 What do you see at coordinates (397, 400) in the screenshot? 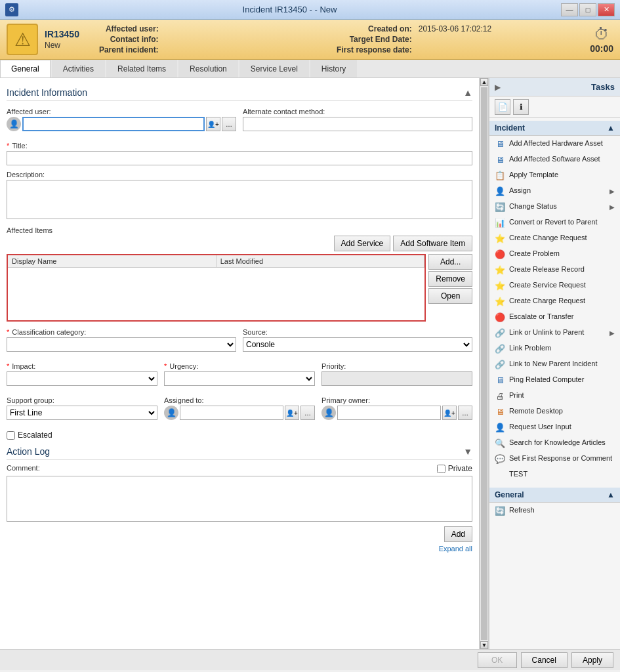
I see `primary-owner-label: Primary owner:` at bounding box center [397, 400].